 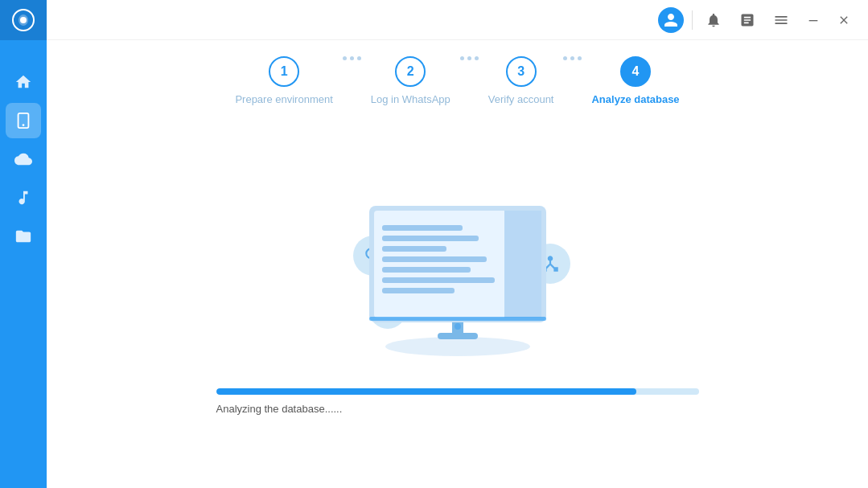 What do you see at coordinates (23, 236) in the screenshot?
I see `sidebar-item-folder` at bounding box center [23, 236].